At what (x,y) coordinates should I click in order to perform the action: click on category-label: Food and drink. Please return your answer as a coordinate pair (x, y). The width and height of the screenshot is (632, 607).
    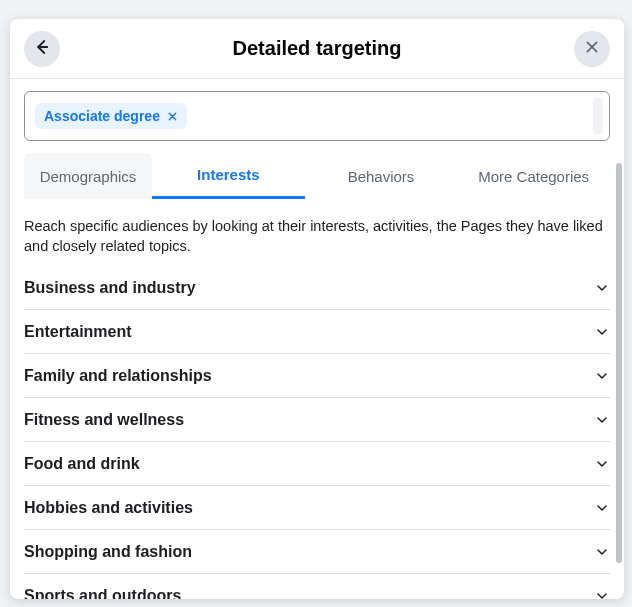
    Looking at the image, I should click on (82, 464).